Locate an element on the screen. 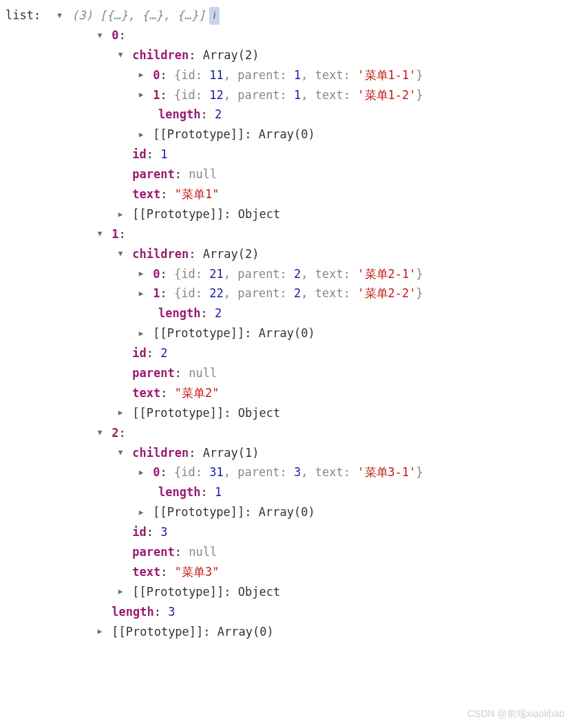 The height and width of the screenshot is (728, 574). array-index-row: 2: is located at coordinates (287, 433).